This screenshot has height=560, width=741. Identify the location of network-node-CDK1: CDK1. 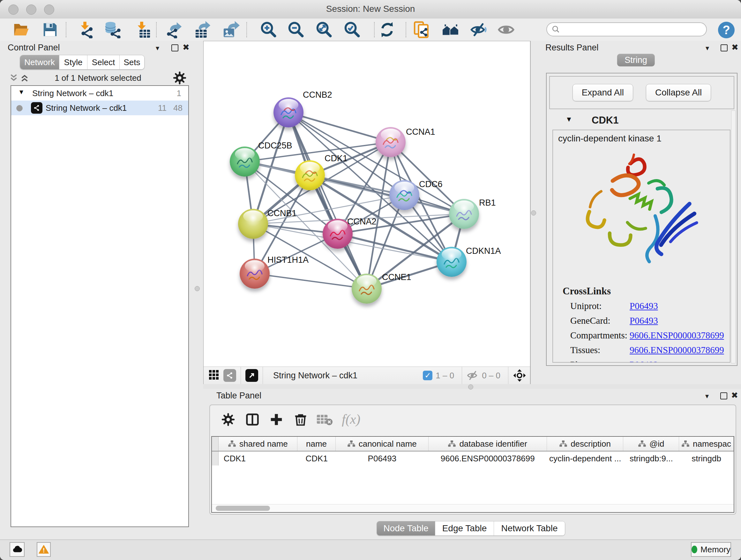
(310, 175).